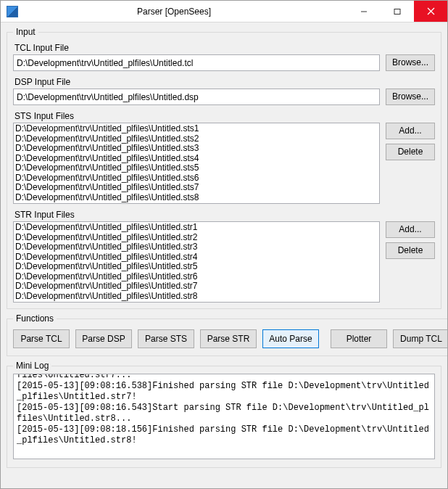 This screenshot has height=489, width=448. I want to click on sts-listbox: D:\Development\trv\Untitled_plfiles\Unti…, so click(196, 163).